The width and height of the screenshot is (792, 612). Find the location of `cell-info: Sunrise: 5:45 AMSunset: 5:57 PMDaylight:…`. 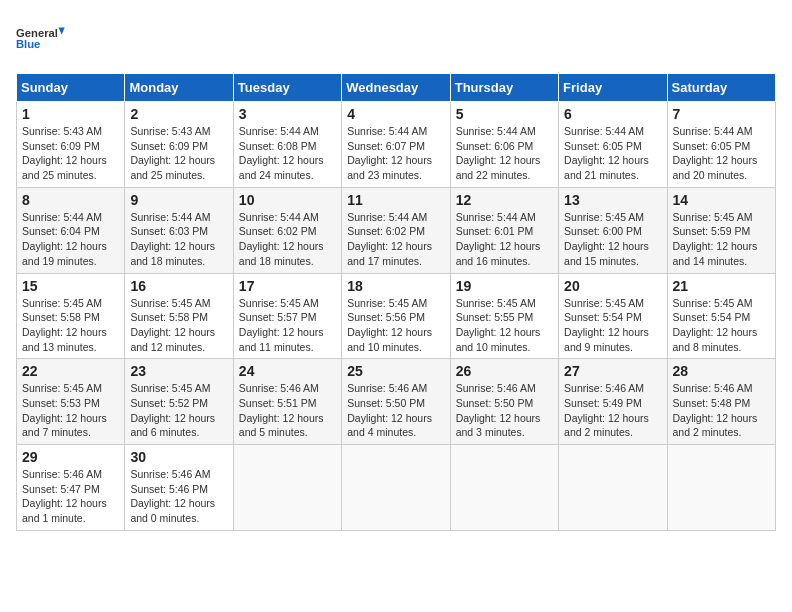

cell-info: Sunrise: 5:45 AMSunset: 5:57 PMDaylight:… is located at coordinates (288, 326).